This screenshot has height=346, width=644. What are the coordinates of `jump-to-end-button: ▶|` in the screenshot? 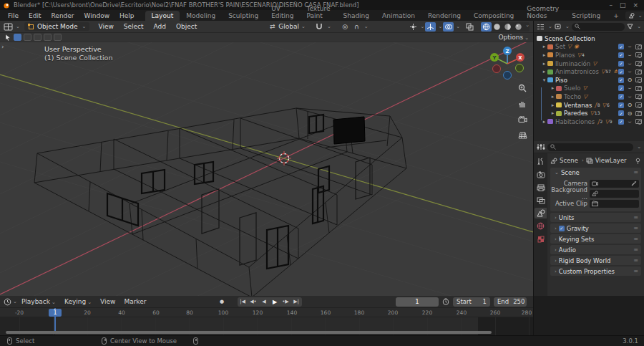 It's located at (296, 302).